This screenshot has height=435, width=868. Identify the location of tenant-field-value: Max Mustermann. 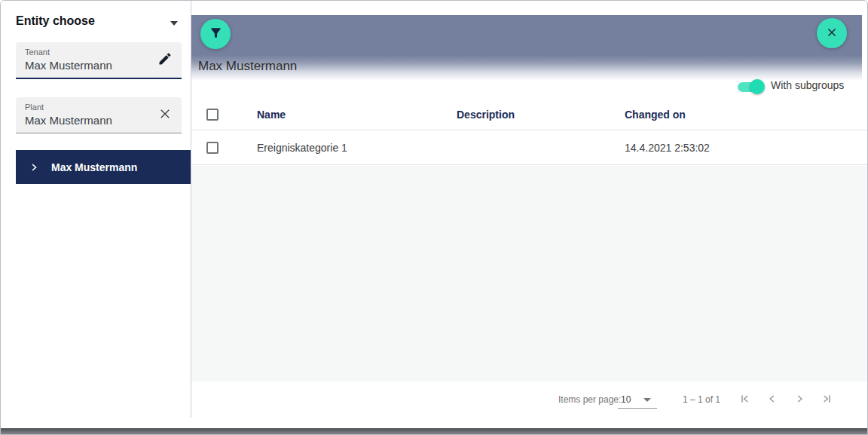
(88, 65).